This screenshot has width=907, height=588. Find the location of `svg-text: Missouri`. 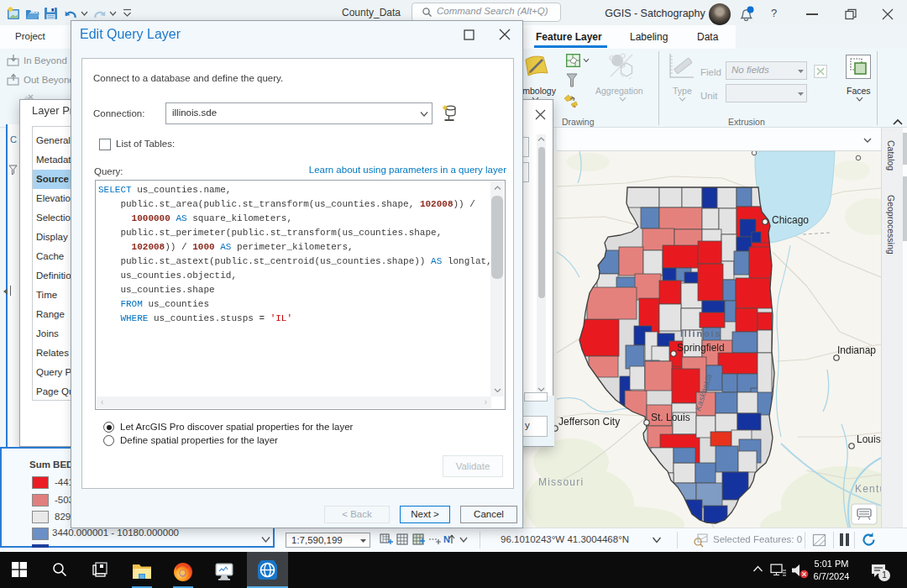

svg-text: Missouri is located at coordinates (561, 482).